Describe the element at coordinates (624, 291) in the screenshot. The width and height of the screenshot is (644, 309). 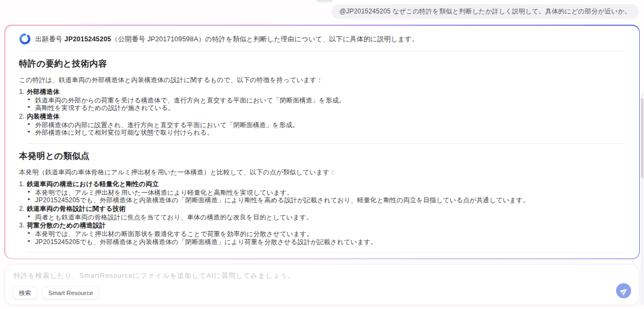
I see `send-button` at that location.